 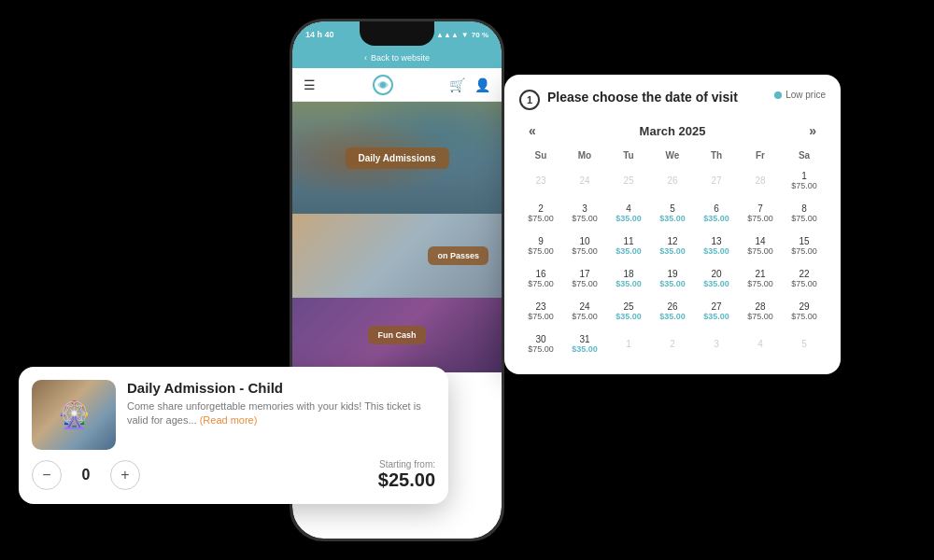 I want to click on calendar-day: 13$35.00, so click(x=716, y=245).